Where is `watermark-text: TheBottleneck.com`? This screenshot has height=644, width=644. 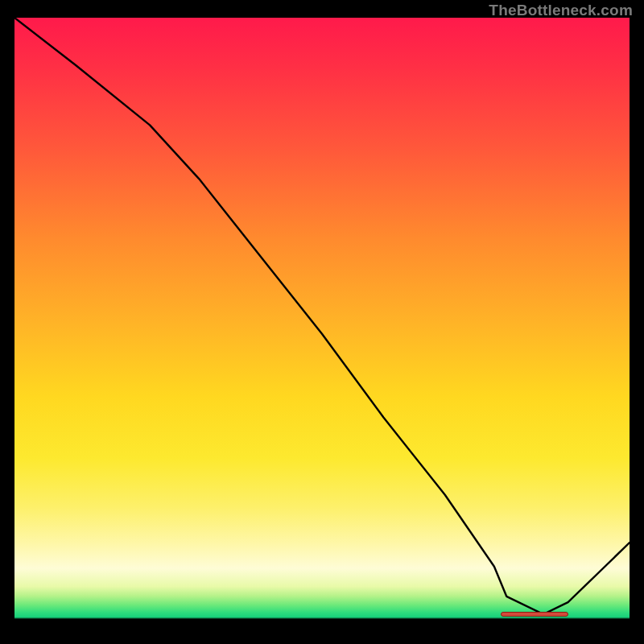 watermark-text: TheBottleneck.com is located at coordinates (560, 10).